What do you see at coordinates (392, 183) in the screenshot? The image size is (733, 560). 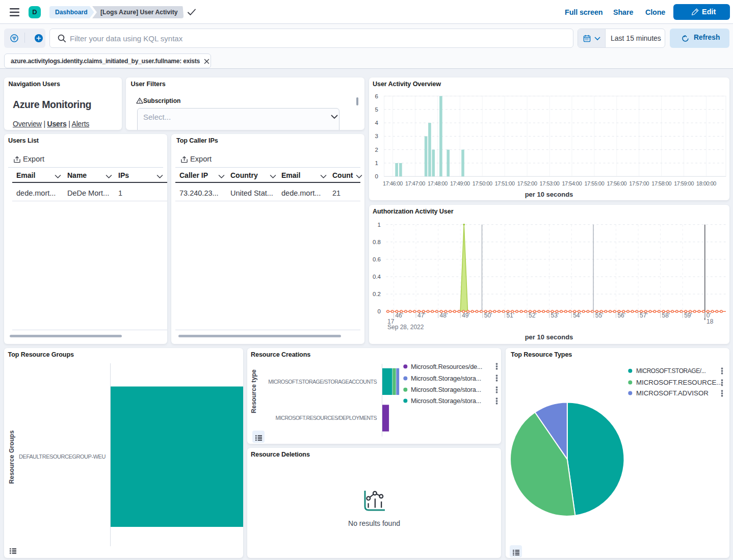 I see `svg-text: 17:46:00` at bounding box center [392, 183].